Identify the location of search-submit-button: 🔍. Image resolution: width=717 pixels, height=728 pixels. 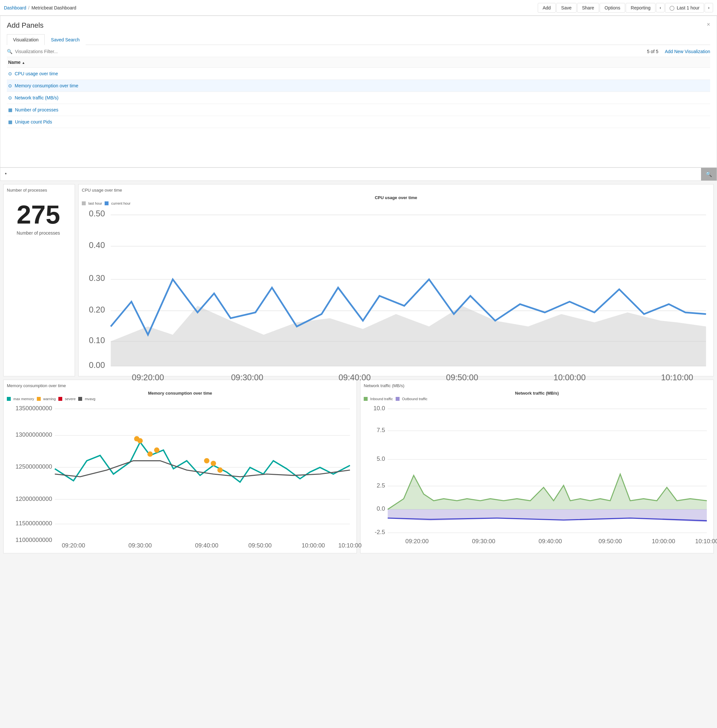
(709, 174).